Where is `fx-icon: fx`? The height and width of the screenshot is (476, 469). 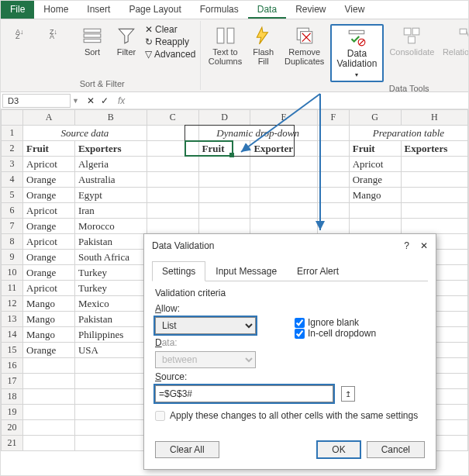
fx-icon: fx is located at coordinates (121, 101).